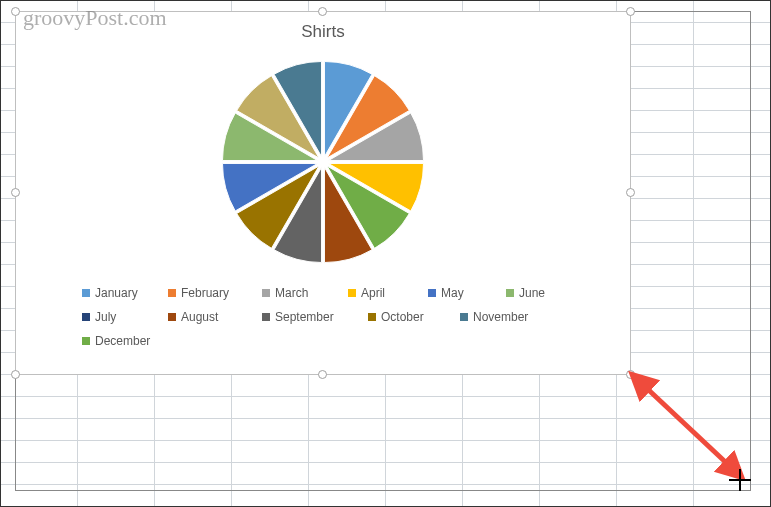 This screenshot has height=507, width=771. I want to click on legend-label: March, so click(292, 293).